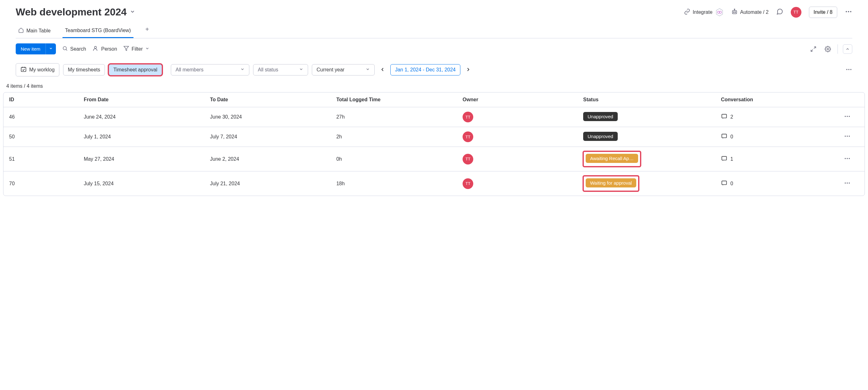 Image resolution: width=868 pixels, height=390 pixels. I want to click on cell-status: Unapproved, so click(646, 117).